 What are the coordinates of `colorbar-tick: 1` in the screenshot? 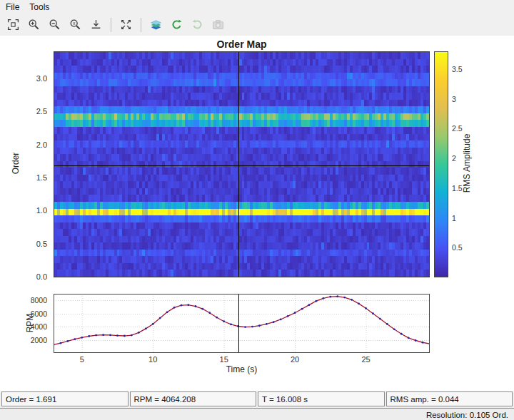 It's located at (454, 218).